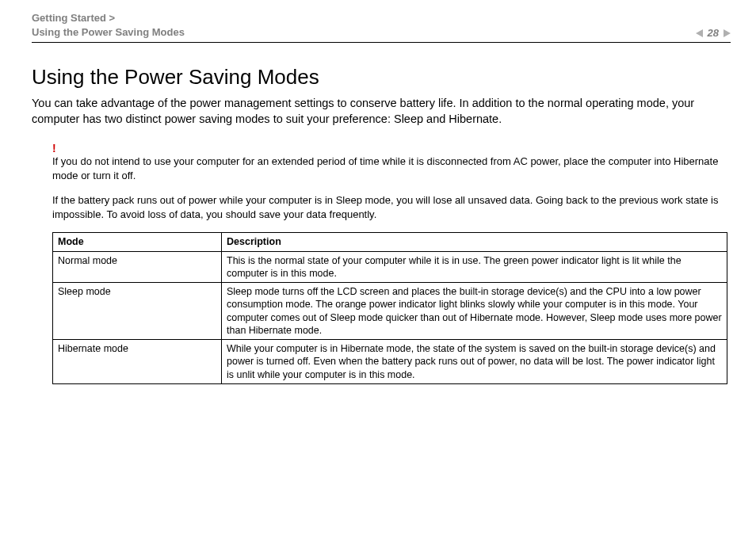  What do you see at coordinates (385, 208) in the screenshot?
I see `warning-text-2: If the battery pack runs out of power wh…` at bounding box center [385, 208].